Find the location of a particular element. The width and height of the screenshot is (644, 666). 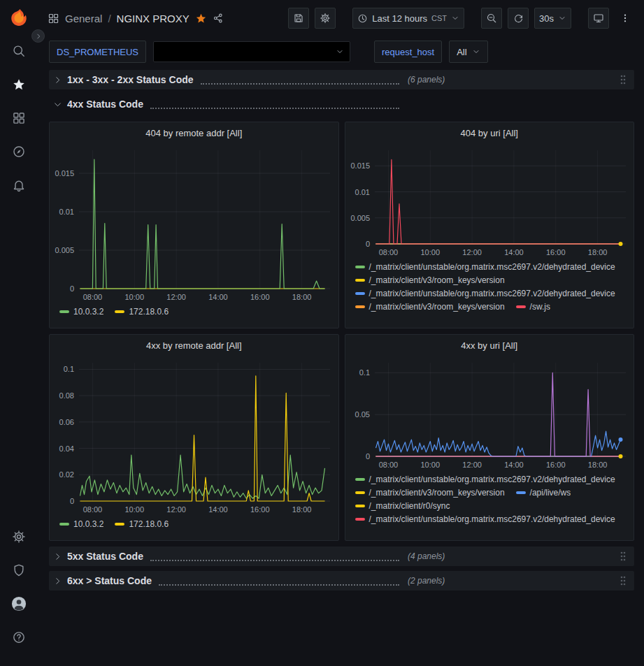

legend-label: 172.18.0.6 is located at coordinates (148, 312).